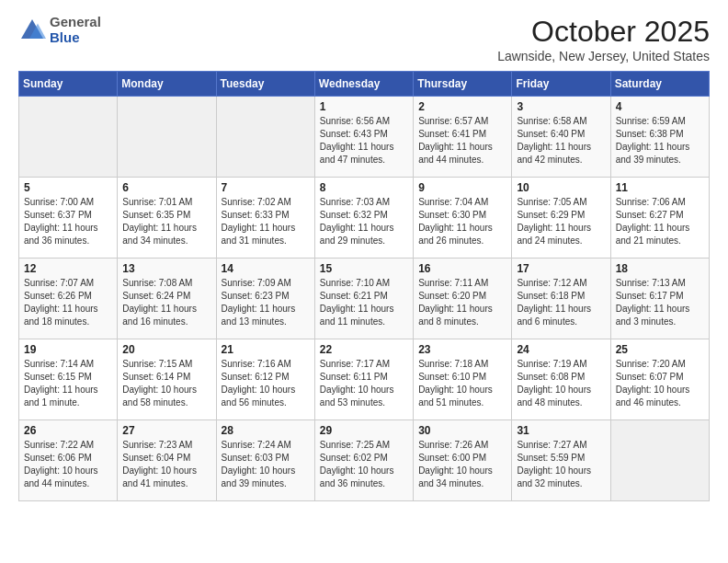  I want to click on calendar-cell: 13Sunrise: 7:08 AM Sunset: 6:24 PM Dayli…, so click(167, 299).